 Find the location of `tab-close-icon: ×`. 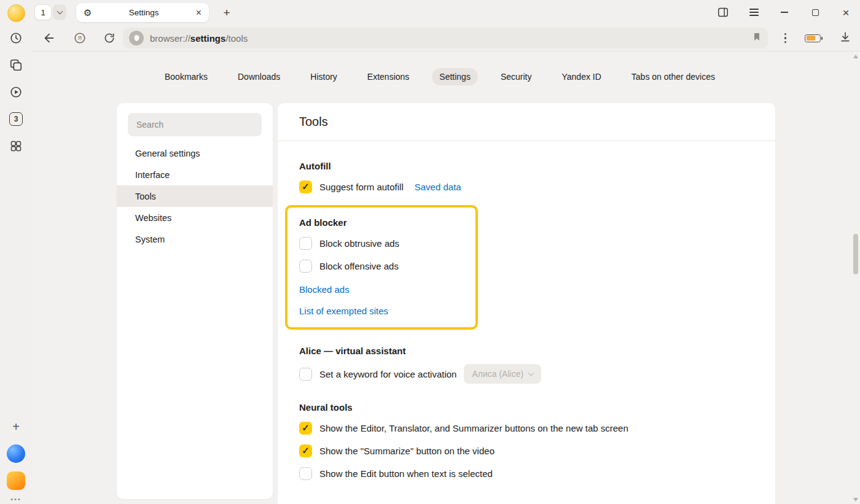

tab-close-icon: × is located at coordinates (199, 13).